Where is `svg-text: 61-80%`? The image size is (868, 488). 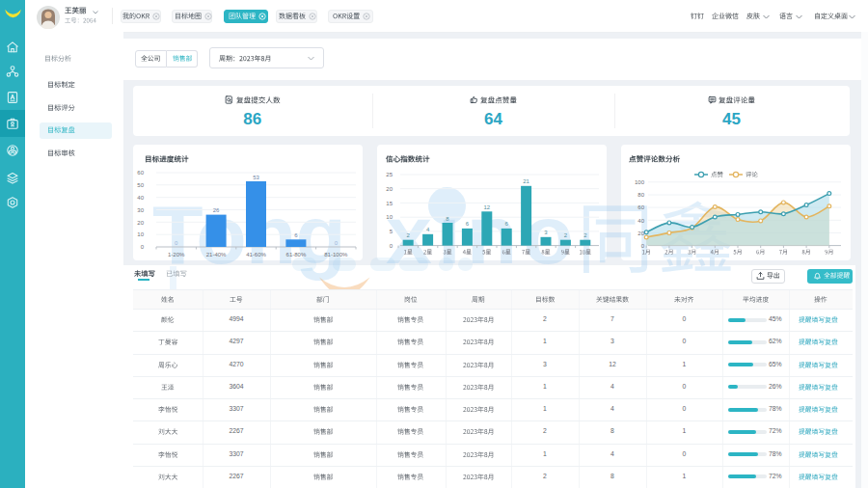
svg-text: 61-80% is located at coordinates (297, 255).